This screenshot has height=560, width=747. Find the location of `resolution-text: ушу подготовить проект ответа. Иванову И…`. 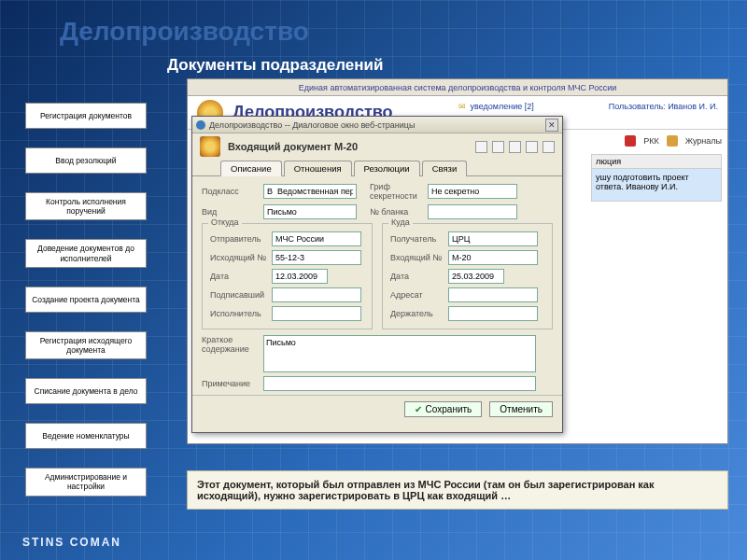

resolution-text: ушу подготовить проект ответа. Иванову И… is located at coordinates (656, 185).